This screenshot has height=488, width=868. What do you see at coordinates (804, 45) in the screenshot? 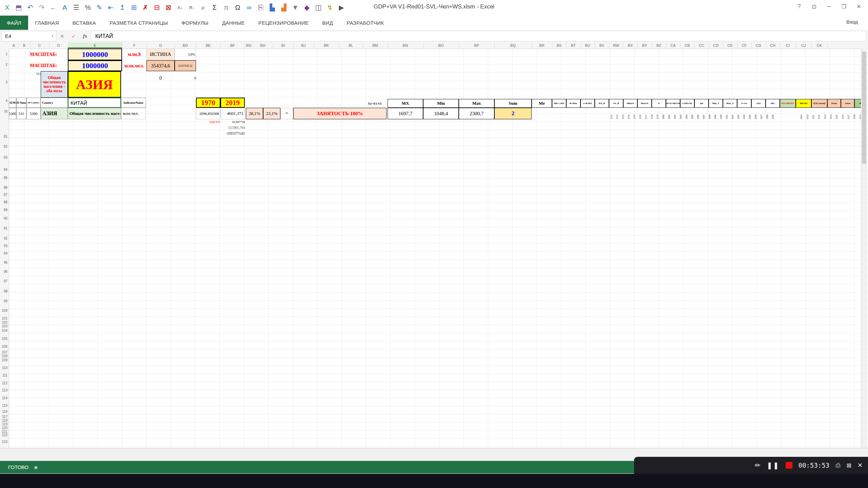
I see `column-header-CJ: CJ` at bounding box center [804, 45].